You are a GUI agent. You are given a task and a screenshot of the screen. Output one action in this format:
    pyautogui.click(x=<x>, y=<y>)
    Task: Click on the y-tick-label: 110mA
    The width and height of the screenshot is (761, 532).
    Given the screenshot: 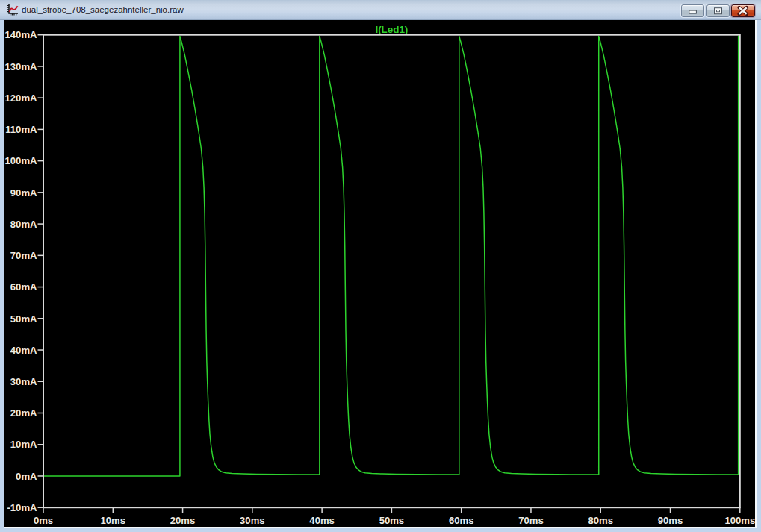 What is the action you would take?
    pyautogui.click(x=21, y=130)
    